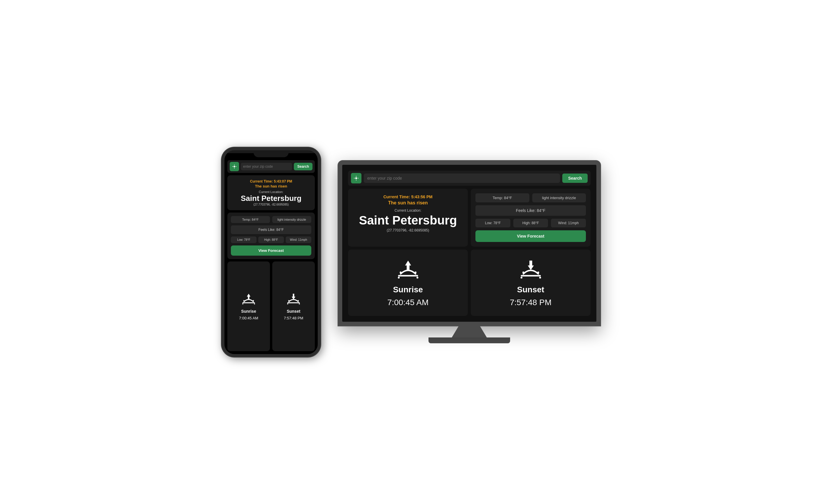 The height and width of the screenshot is (504, 822). Describe the element at coordinates (469, 252) in the screenshot. I see `monitor-main-grid: Current Time: 5:43:56 PM The sun has ris…` at that location.